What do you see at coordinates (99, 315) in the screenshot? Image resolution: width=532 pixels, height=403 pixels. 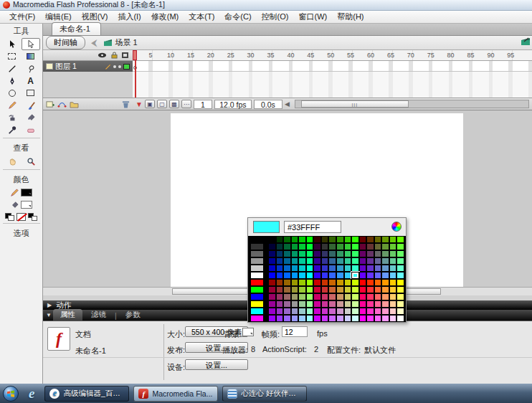 I see `tab-filters: 滤镜` at bounding box center [99, 315].